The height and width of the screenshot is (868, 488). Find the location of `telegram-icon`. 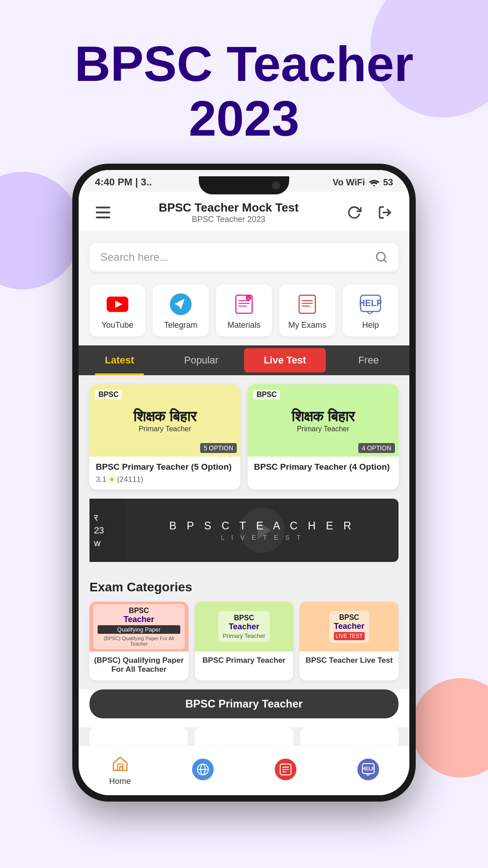

telegram-icon is located at coordinates (181, 304).